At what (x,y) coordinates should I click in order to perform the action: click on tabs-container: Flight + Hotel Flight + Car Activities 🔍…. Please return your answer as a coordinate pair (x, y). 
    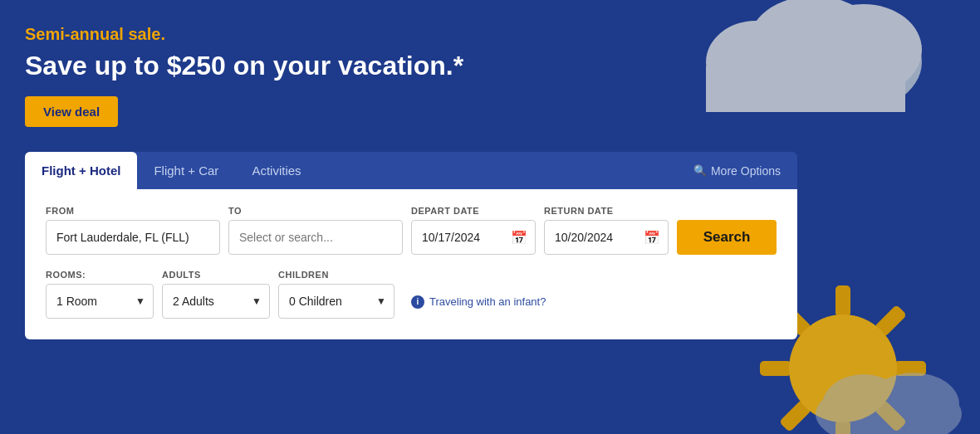
    Looking at the image, I should click on (411, 171).